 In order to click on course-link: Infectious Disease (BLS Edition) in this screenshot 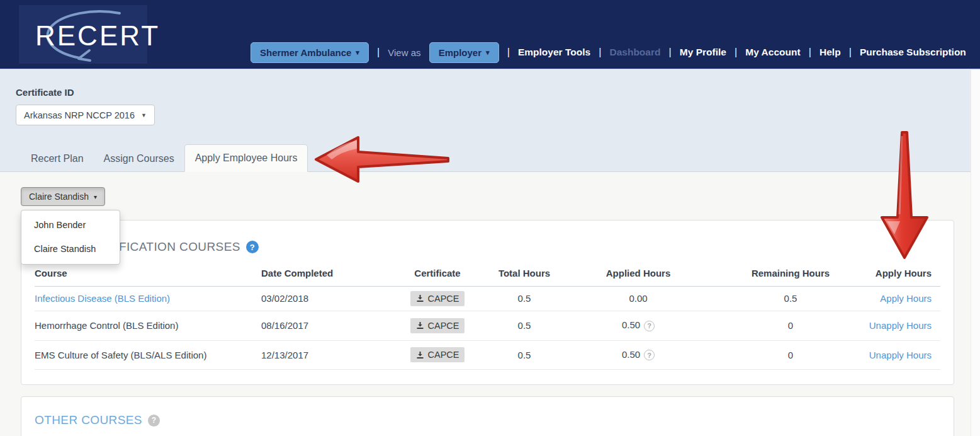, I will do `click(102, 299)`.